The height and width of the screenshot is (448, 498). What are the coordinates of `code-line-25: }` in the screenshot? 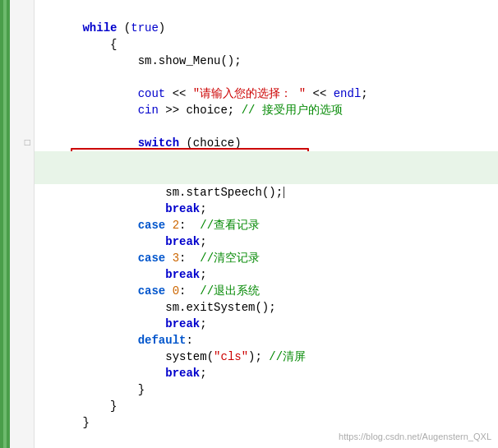 It's located at (266, 406).